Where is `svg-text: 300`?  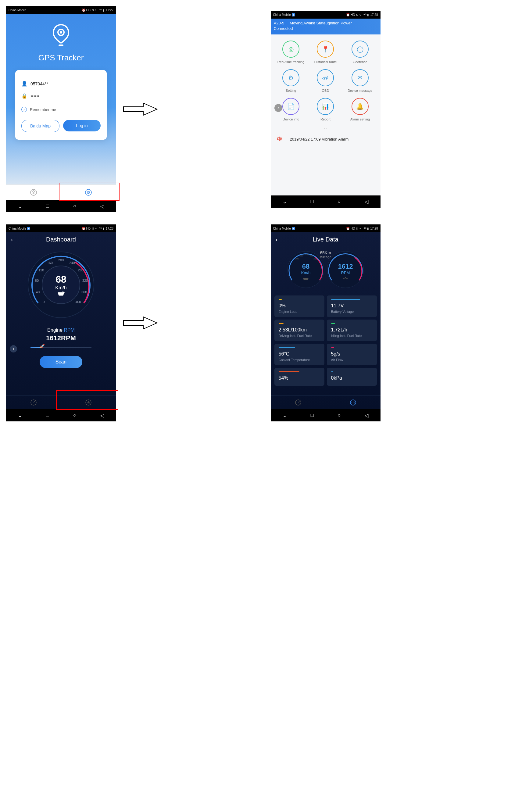 svg-text: 300 is located at coordinates (315, 259).